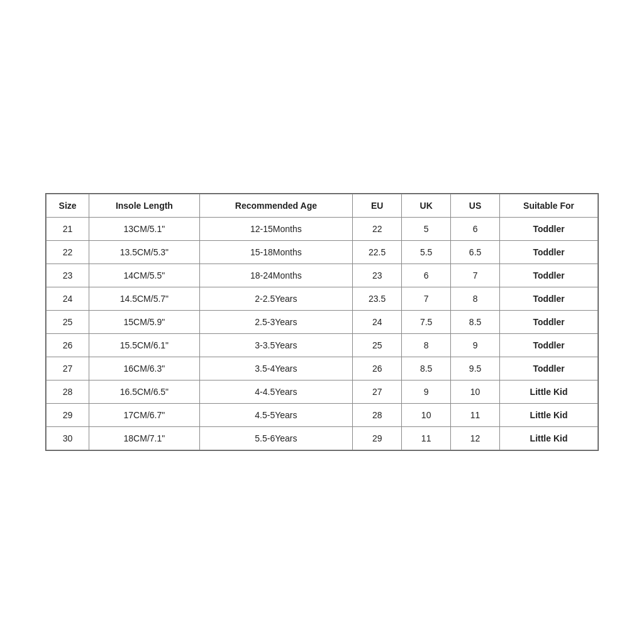 This screenshot has width=644, height=644. Describe the element at coordinates (276, 439) in the screenshot. I see `cell-age: 5.5-6Years` at that location.